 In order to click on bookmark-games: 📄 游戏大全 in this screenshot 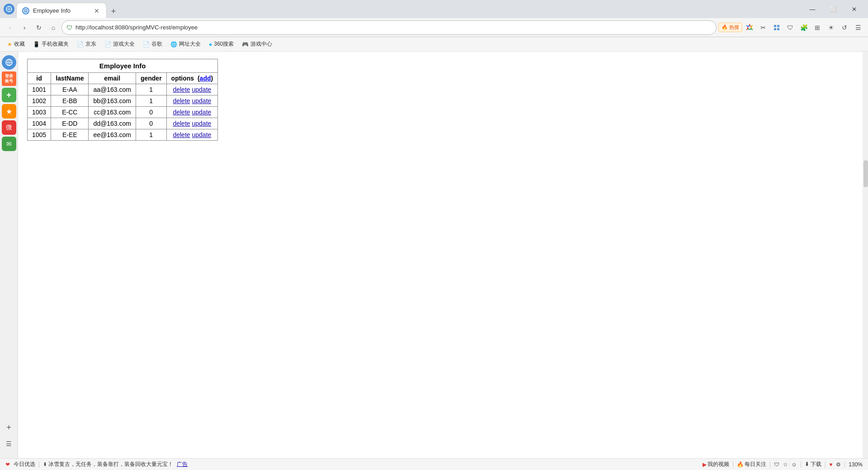, I will do `click(119, 44)`.